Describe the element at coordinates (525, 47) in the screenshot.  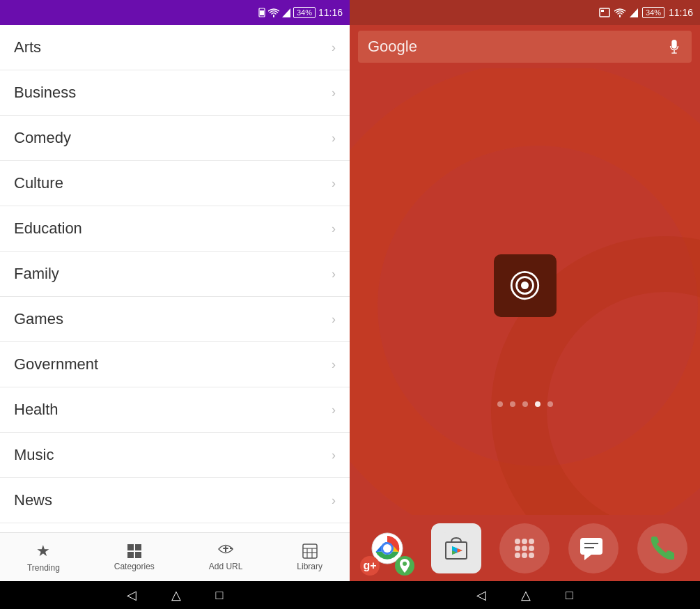
I see `google-search-bar: Google` at that location.